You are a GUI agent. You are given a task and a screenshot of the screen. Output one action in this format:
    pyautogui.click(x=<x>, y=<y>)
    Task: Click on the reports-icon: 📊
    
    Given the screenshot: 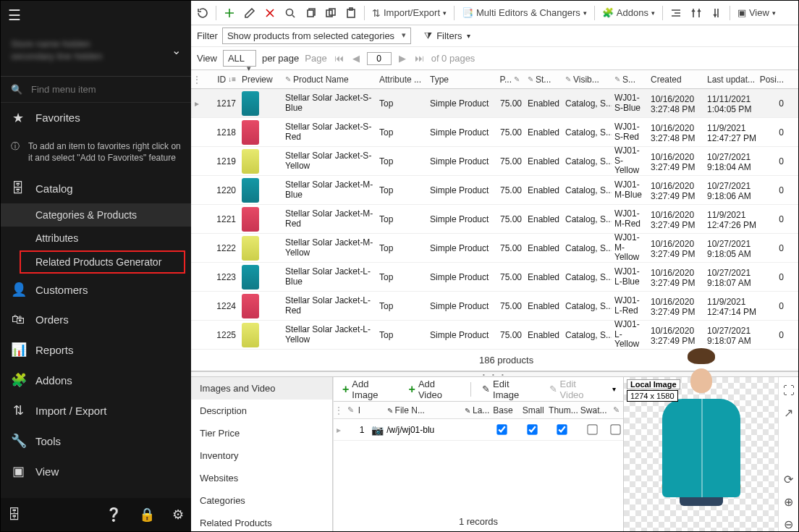 What is the action you would take?
    pyautogui.click(x=18, y=350)
    